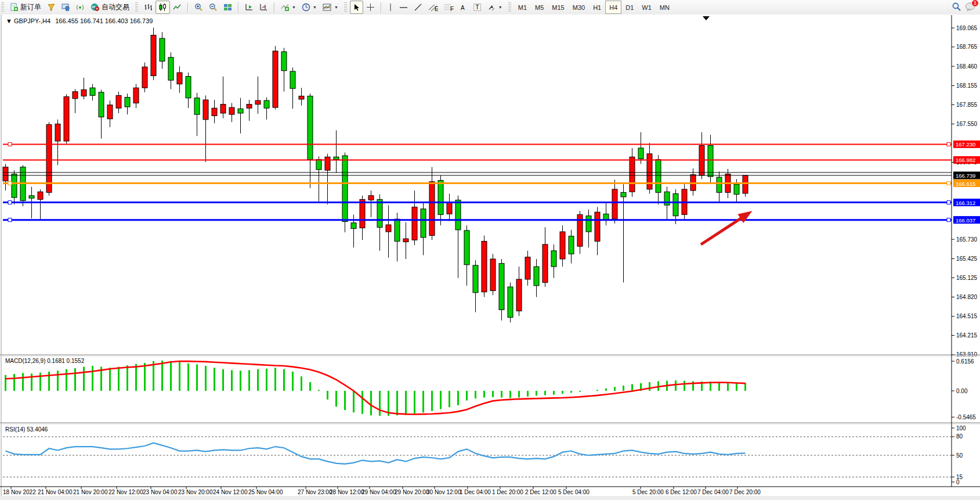 The image size is (980, 500). What do you see at coordinates (967, 124) in the screenshot?
I see `price-tick-label: 167.550` at bounding box center [967, 124].